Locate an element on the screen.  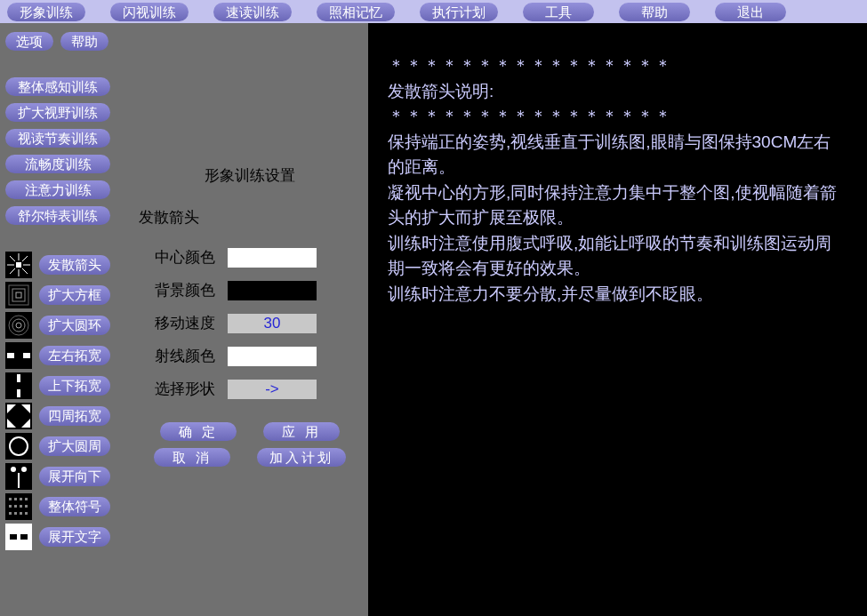
sidebar-item-widen-all: 四周拓宽 is located at coordinates (66, 416).